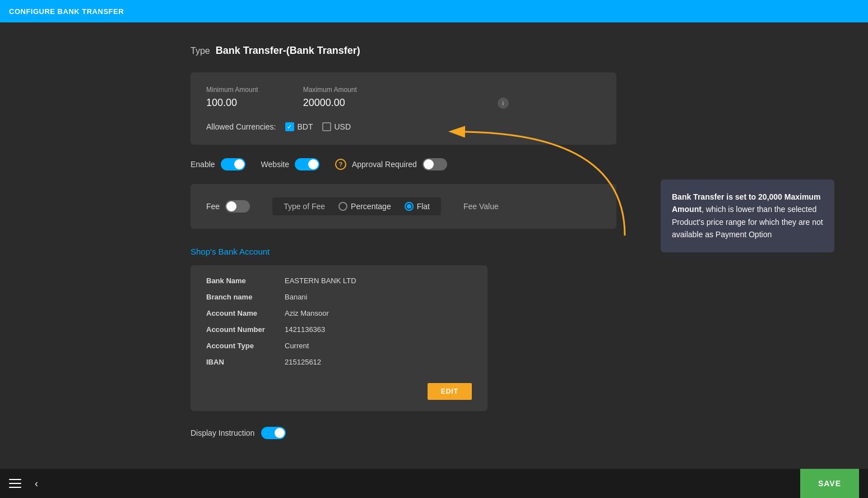 The width and height of the screenshot is (868, 498). What do you see at coordinates (356, 206) in the screenshot?
I see `fee-type-group: Type of Fee Percentage Flat` at bounding box center [356, 206].